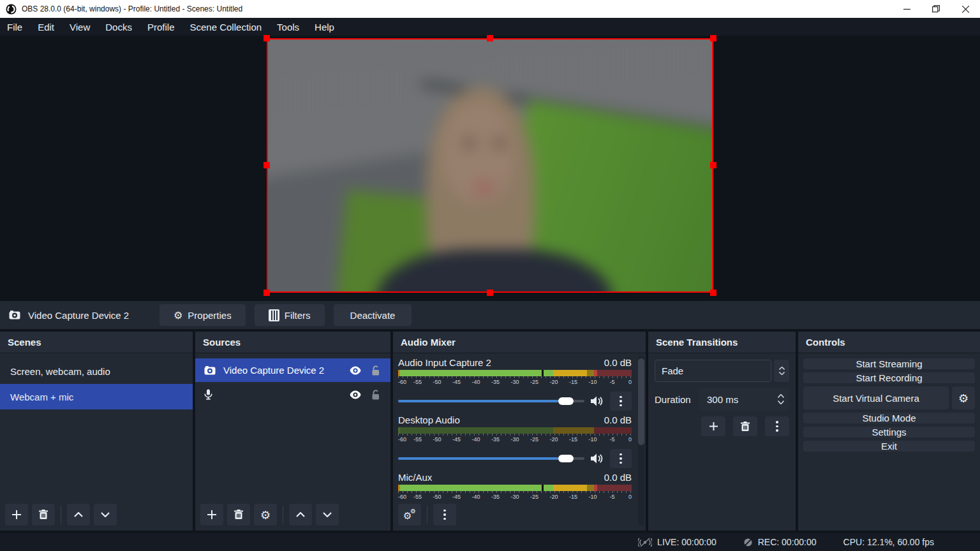  What do you see at coordinates (713, 165) in the screenshot?
I see `handle-middle-right` at bounding box center [713, 165].